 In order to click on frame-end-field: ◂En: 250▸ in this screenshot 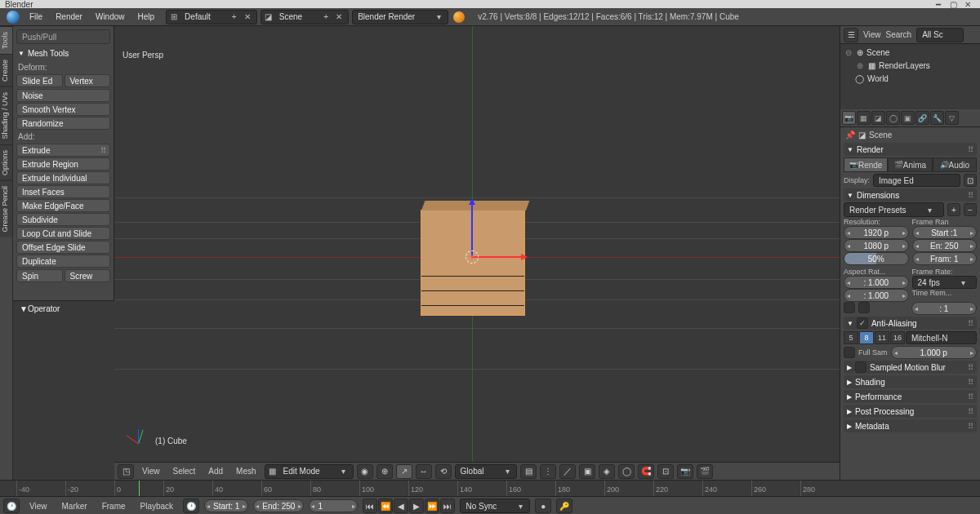, I will do `click(945, 246)`.